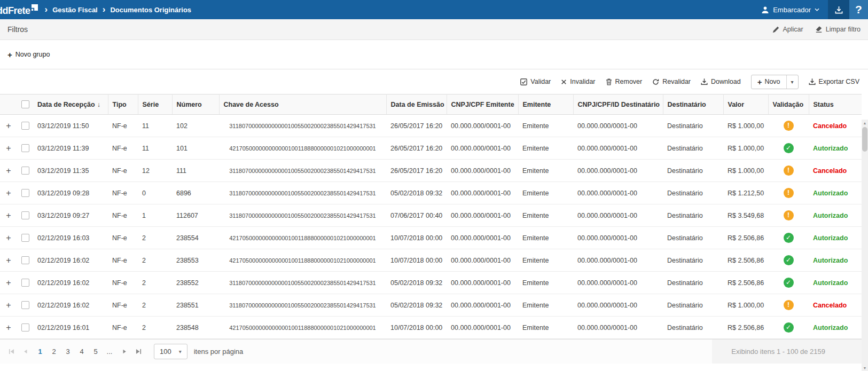  Describe the element at coordinates (9, 105) in the screenshot. I see `col-expand` at that location.